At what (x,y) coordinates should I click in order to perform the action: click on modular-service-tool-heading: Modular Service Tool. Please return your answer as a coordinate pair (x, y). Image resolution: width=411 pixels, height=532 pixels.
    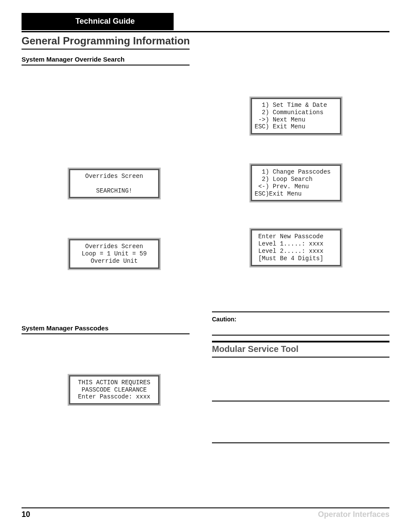
    Looking at the image, I should click on (301, 349).